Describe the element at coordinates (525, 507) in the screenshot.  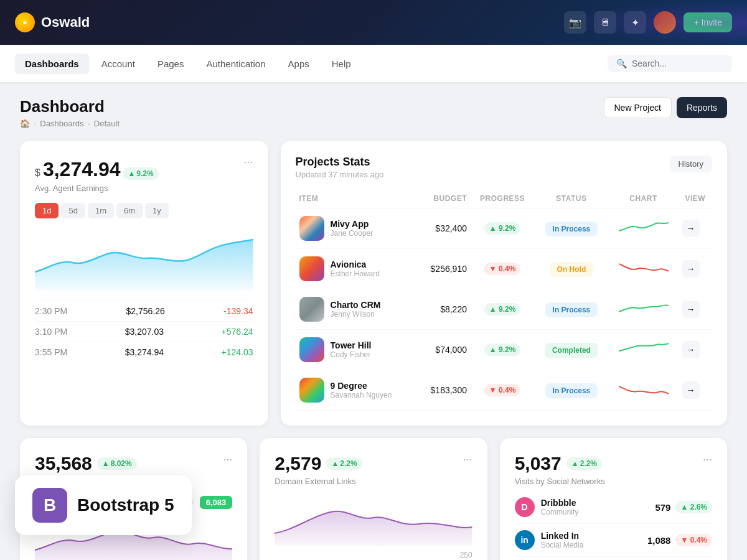
I see `dribbble-icon: D` at that location.